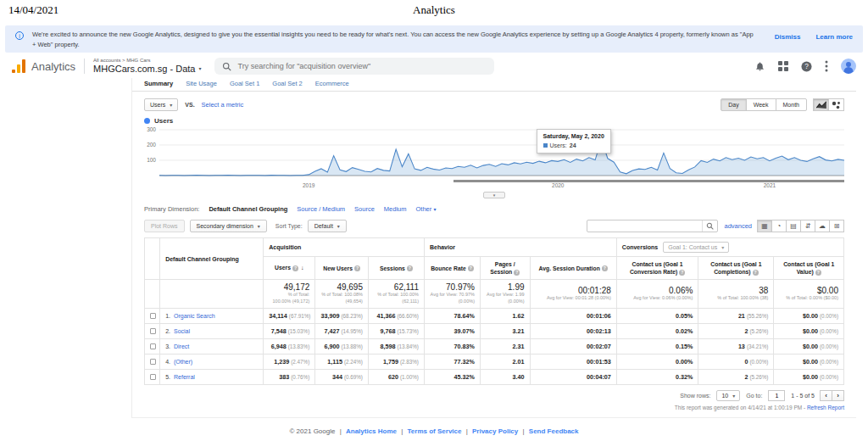  What do you see at coordinates (287, 83) in the screenshot?
I see `tab-goal-set-2: Goal Set 2` at bounding box center [287, 83].